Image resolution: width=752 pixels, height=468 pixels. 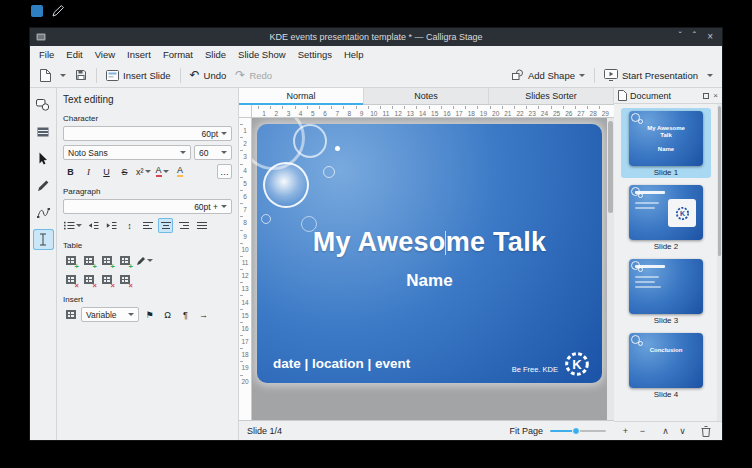 What do you see at coordinates (262, 54) in the screenshot?
I see `menu-item-slide-show: Slide Show` at bounding box center [262, 54].